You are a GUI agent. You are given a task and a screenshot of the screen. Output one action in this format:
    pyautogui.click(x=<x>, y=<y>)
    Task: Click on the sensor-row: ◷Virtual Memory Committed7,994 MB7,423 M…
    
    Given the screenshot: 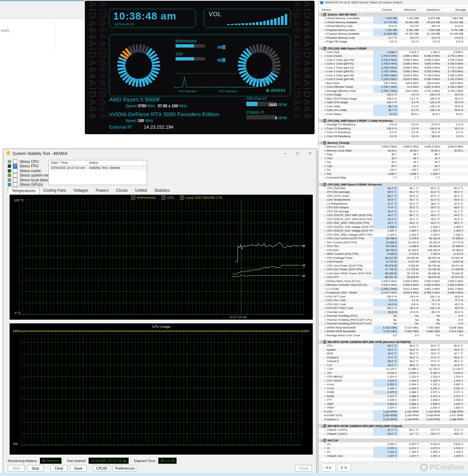 What is the action you would take?
    pyautogui.click(x=393, y=18)
    